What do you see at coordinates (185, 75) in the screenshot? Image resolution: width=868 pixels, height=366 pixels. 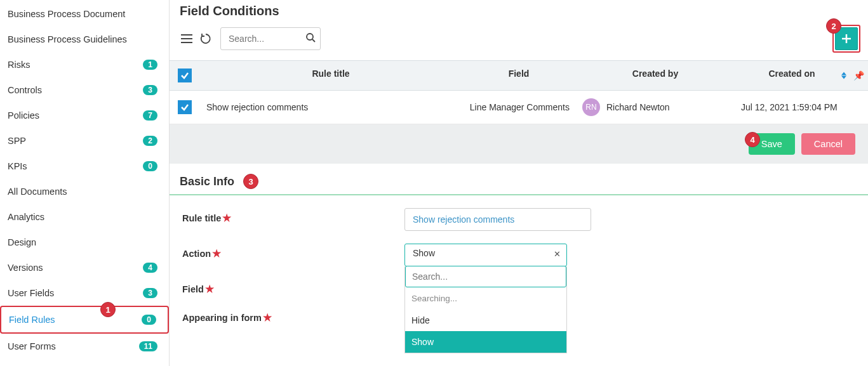 I see `select-all-checkbox` at bounding box center [185, 75].